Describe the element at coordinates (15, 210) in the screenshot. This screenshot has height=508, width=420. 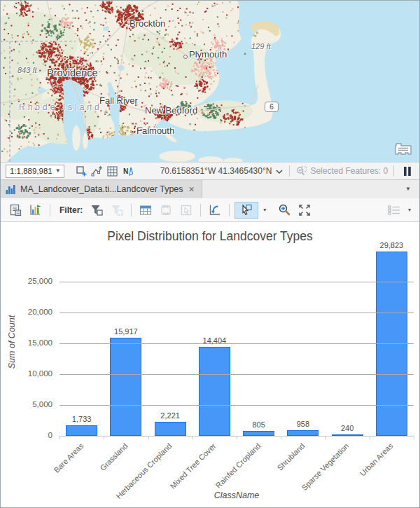
I see `chart-properties-button` at that location.